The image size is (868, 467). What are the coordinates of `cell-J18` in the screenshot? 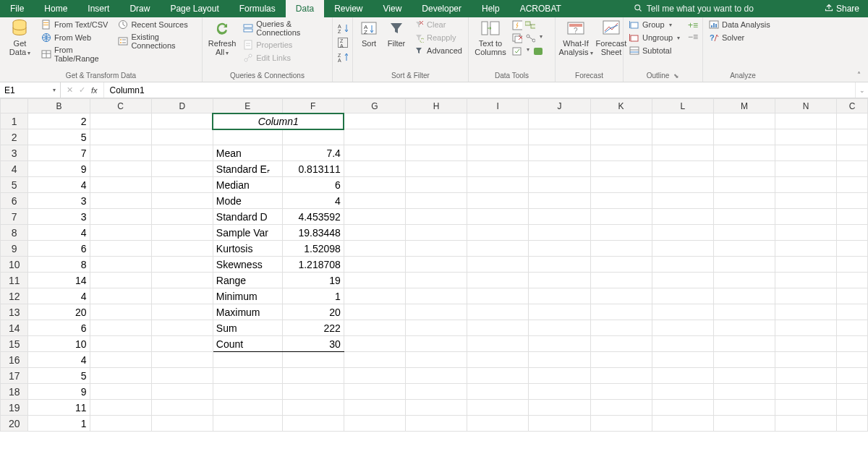 It's located at (560, 392).